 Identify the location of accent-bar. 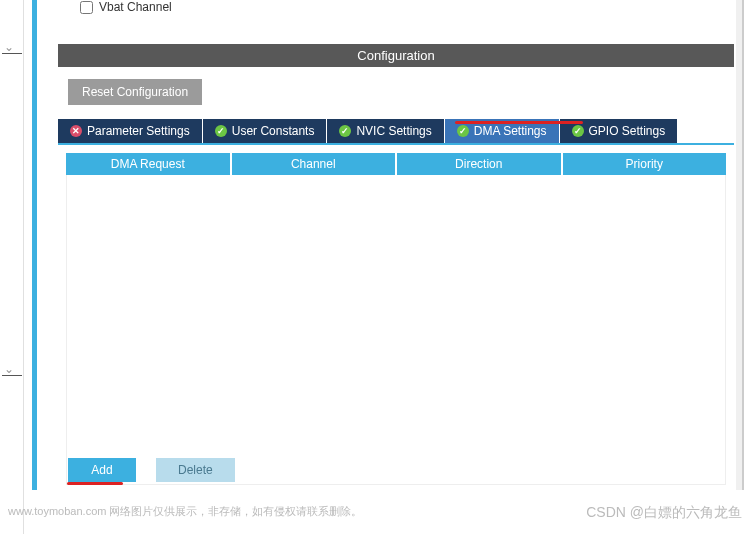
(34, 245).